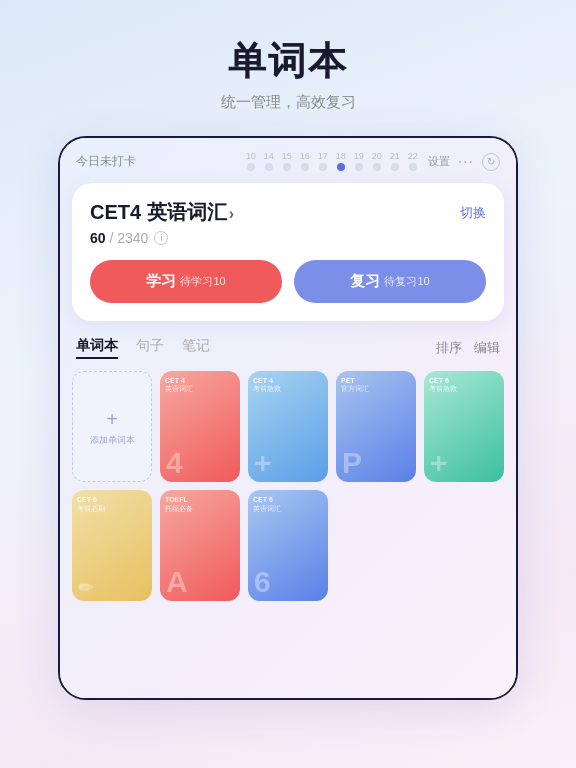 Image resolution: width=576 pixels, height=768 pixels. I want to click on cal-day-20: 20, so click(377, 162).